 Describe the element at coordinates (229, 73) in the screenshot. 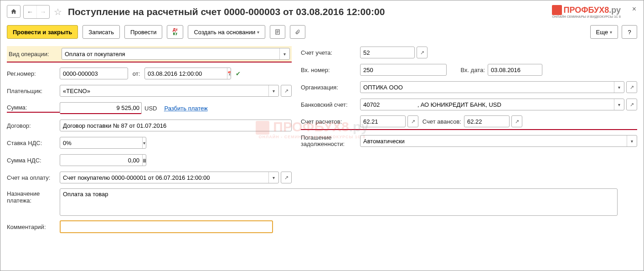

I see `calendar-icon: 📅` at that location.